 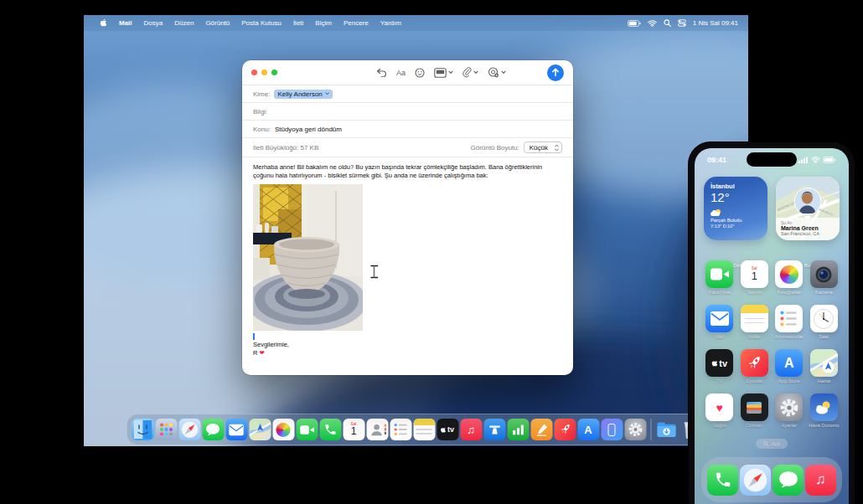 I want to click on iphone-dock-messages-icon, so click(x=788, y=481).